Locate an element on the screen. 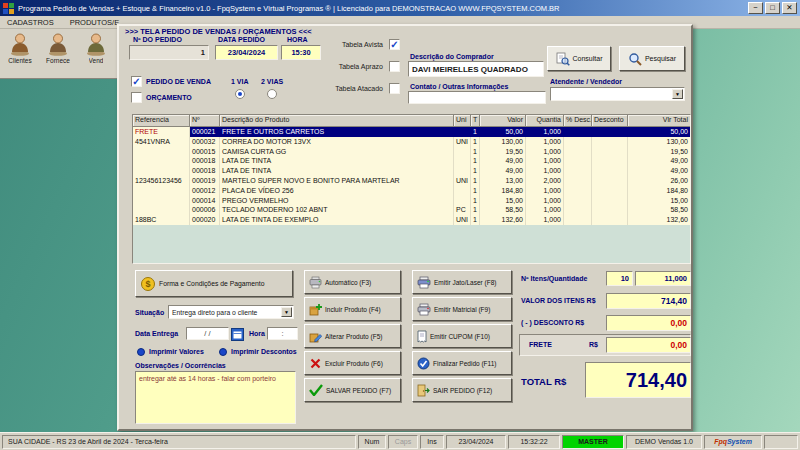  itens-count: 10 is located at coordinates (620, 278).